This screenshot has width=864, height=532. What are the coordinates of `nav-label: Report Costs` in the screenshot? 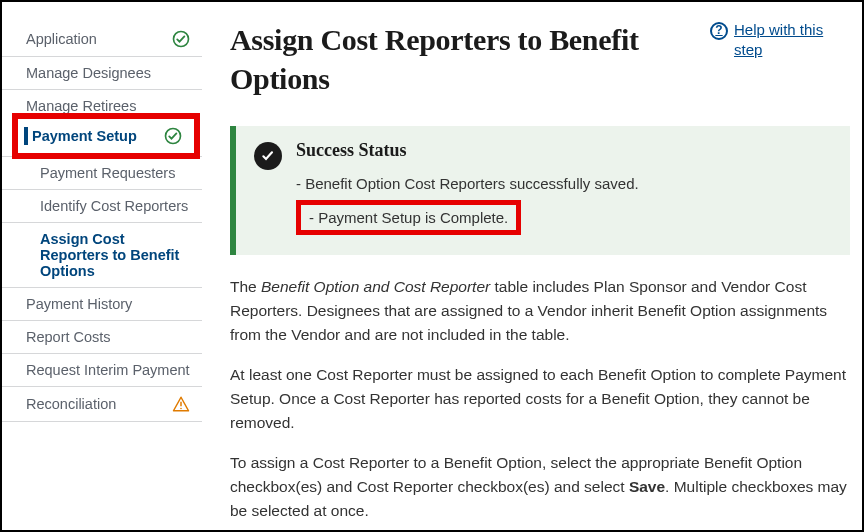 It's located at (68, 337).